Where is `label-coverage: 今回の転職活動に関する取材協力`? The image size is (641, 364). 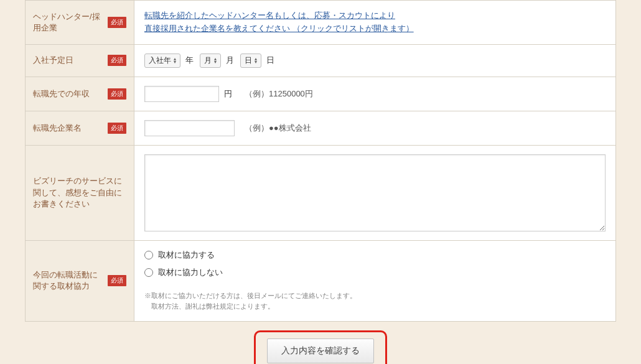 label-coverage: 今回の転職活動に関する取材協力 is located at coordinates (68, 281).